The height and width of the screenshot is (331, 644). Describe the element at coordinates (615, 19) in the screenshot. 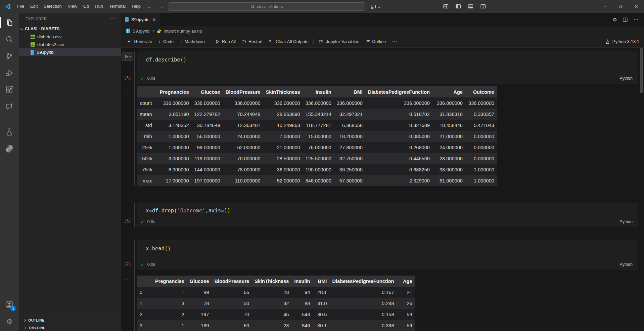

I see `notebook-settings-icon: ⚙` at that location.